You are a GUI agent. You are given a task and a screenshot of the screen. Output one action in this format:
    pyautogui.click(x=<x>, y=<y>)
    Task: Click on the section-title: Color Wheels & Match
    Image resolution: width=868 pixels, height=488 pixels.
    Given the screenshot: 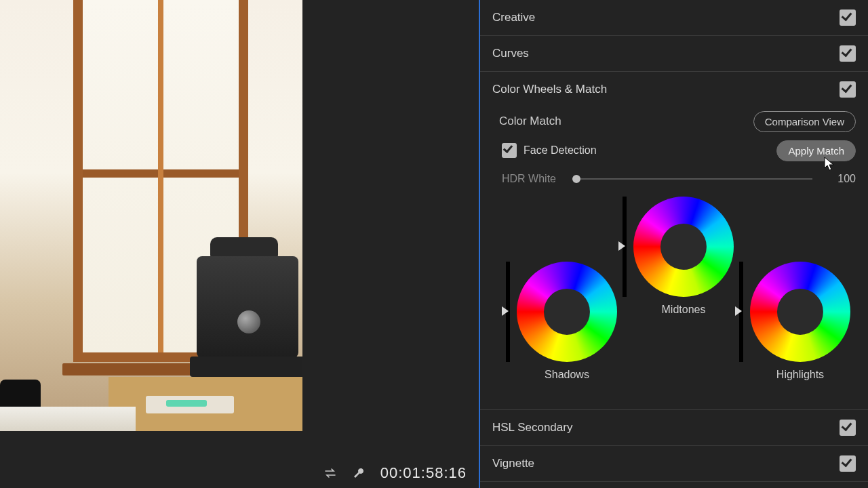 What is the action you would take?
    pyautogui.click(x=549, y=89)
    